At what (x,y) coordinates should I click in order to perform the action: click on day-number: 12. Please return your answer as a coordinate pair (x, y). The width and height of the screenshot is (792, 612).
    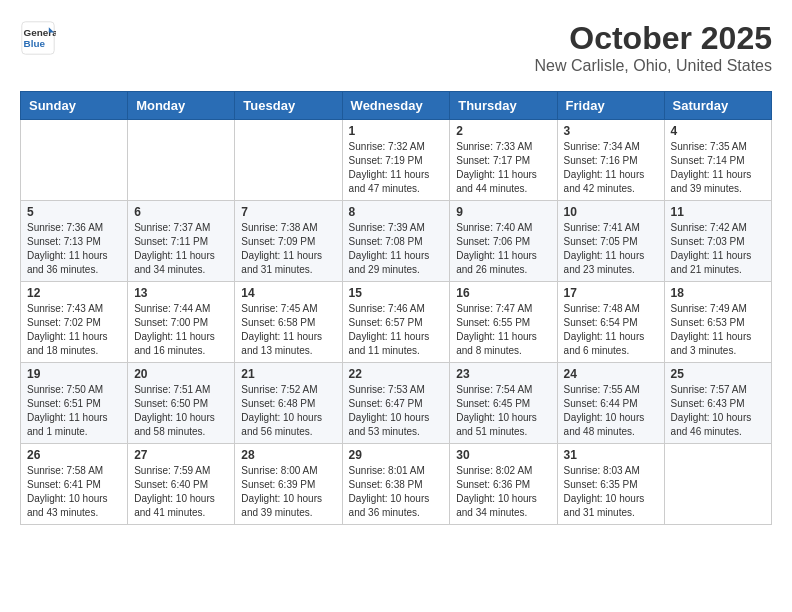
    Looking at the image, I should click on (74, 293).